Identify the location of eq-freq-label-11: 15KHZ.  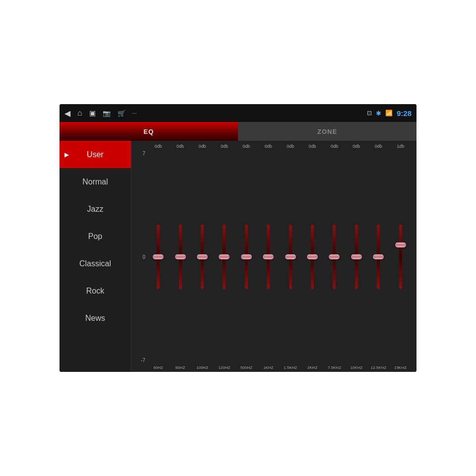
(401, 368).